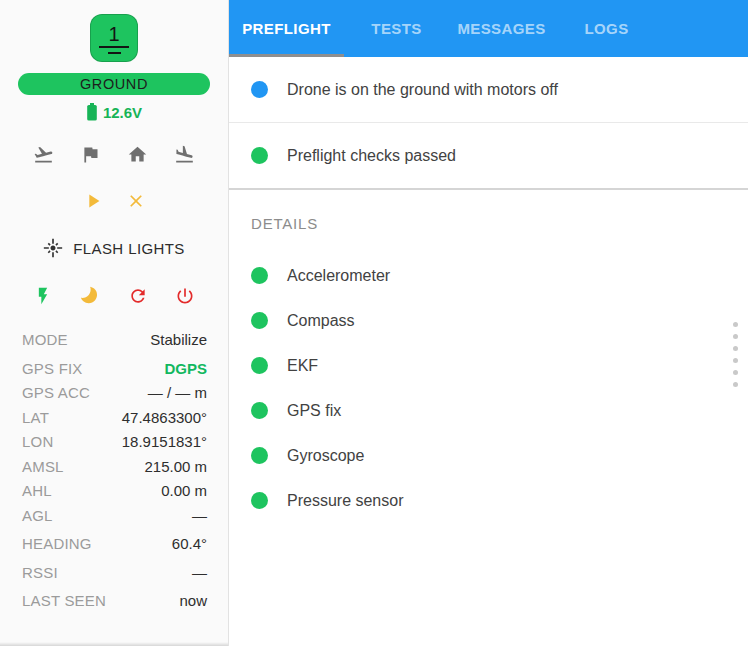  I want to click on battery-icon, so click(92, 112).